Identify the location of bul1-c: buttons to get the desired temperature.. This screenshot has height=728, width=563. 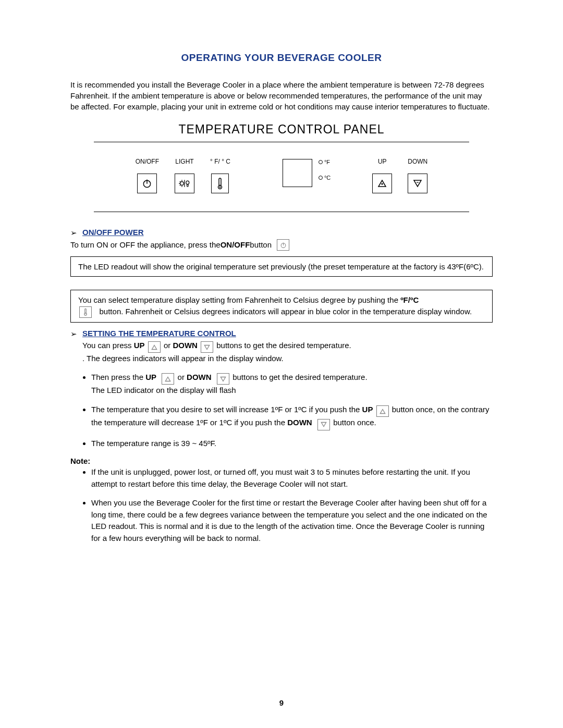
(300, 377).